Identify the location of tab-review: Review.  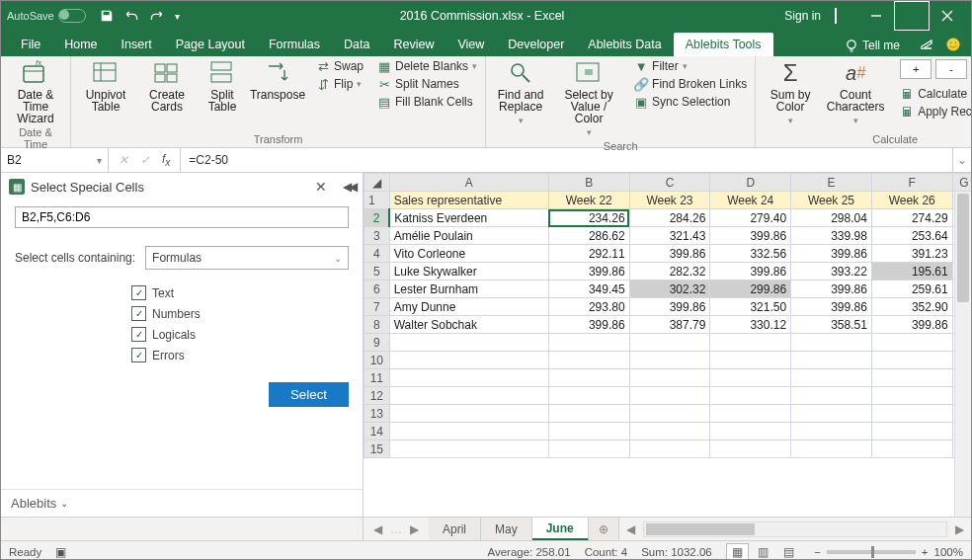
(413, 44).